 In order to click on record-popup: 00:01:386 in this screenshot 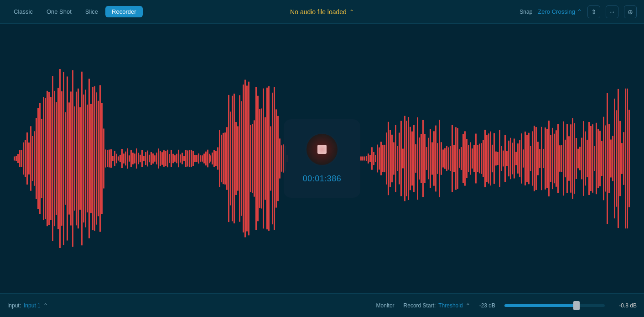, I will do `click(322, 158)`.